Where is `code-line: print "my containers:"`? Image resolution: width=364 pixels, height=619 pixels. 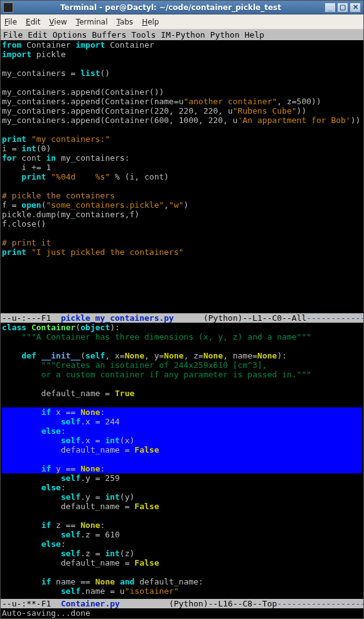 code-line: print "my containers:" is located at coordinates (182, 139).